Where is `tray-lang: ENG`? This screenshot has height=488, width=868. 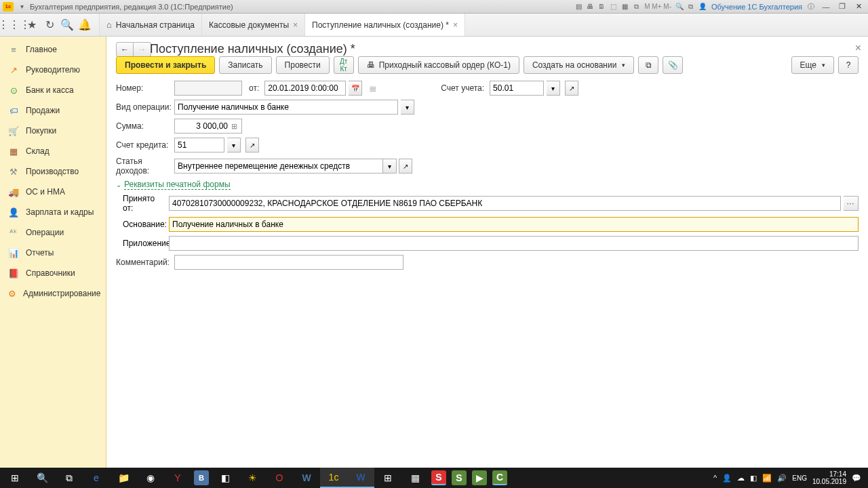 tray-lang: ENG is located at coordinates (800, 479).